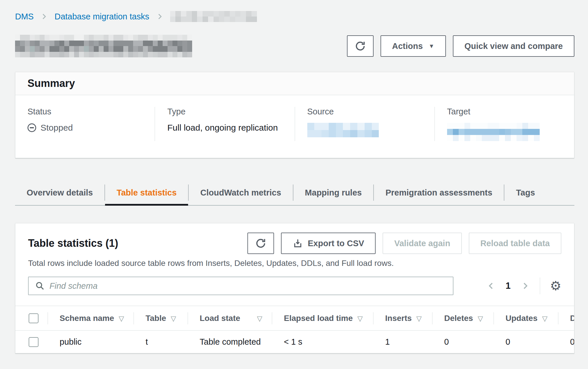 Image resolution: width=588 pixels, height=369 pixels. Describe the element at coordinates (566, 318) in the screenshot. I see `column-header-ddls: DDLs` at that location.